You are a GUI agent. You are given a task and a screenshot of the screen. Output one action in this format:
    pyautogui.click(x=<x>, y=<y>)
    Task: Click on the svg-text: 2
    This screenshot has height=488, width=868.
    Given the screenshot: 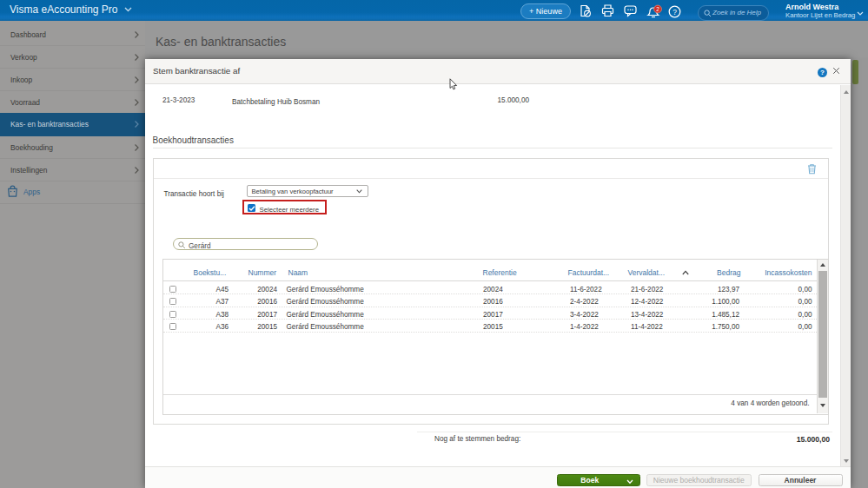 What is the action you would take?
    pyautogui.click(x=658, y=9)
    